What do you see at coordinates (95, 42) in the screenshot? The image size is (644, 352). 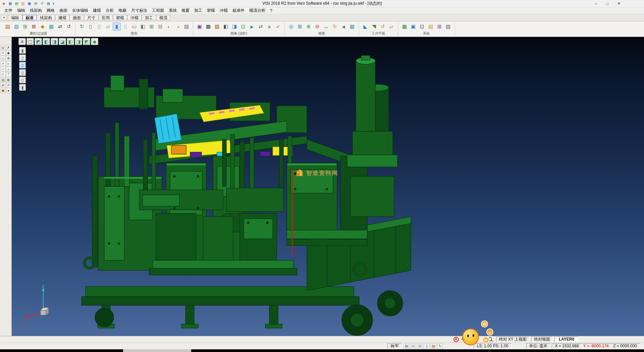 I see `dynamic-view-icon: ◆` at bounding box center [95, 42].